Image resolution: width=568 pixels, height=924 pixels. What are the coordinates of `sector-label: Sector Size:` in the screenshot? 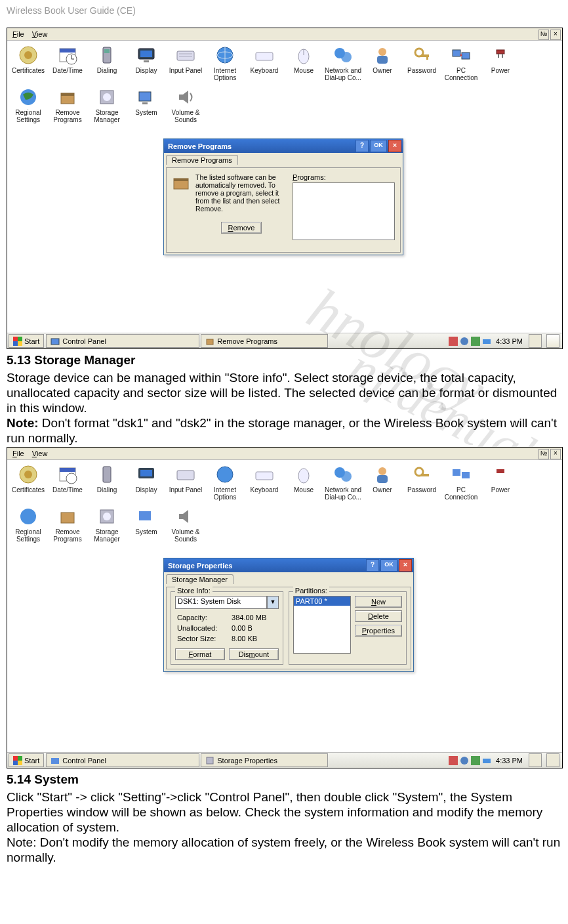 It's located at (203, 639).